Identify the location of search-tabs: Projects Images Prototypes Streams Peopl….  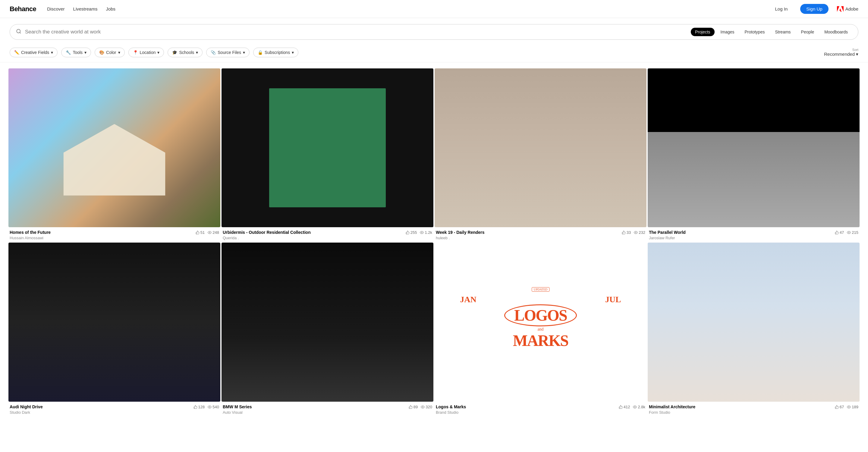
(772, 32).